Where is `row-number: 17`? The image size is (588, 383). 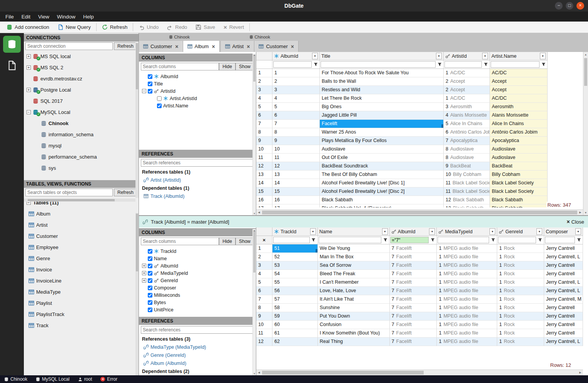
row-number: 17 is located at coordinates (264, 206).